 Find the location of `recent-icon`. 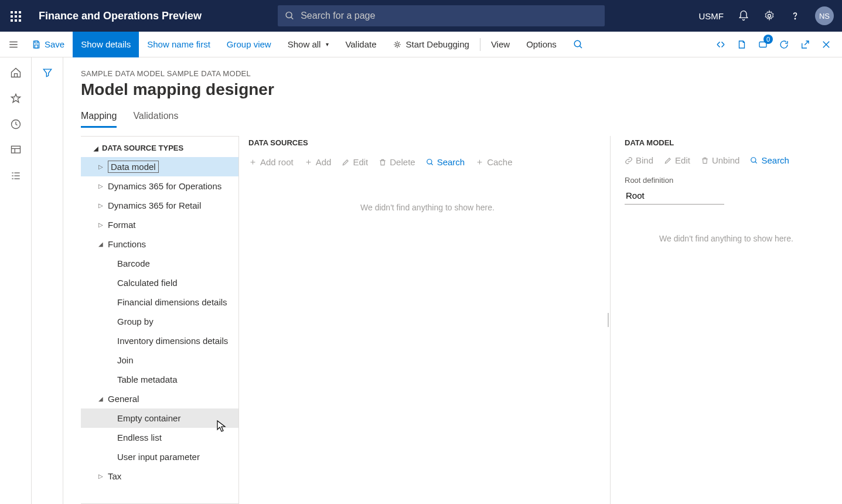

recent-icon is located at coordinates (16, 124).